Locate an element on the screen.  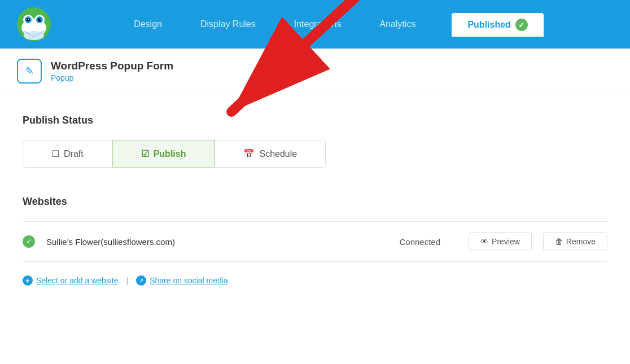
share-social-label: Share on social media is located at coordinates (189, 280).